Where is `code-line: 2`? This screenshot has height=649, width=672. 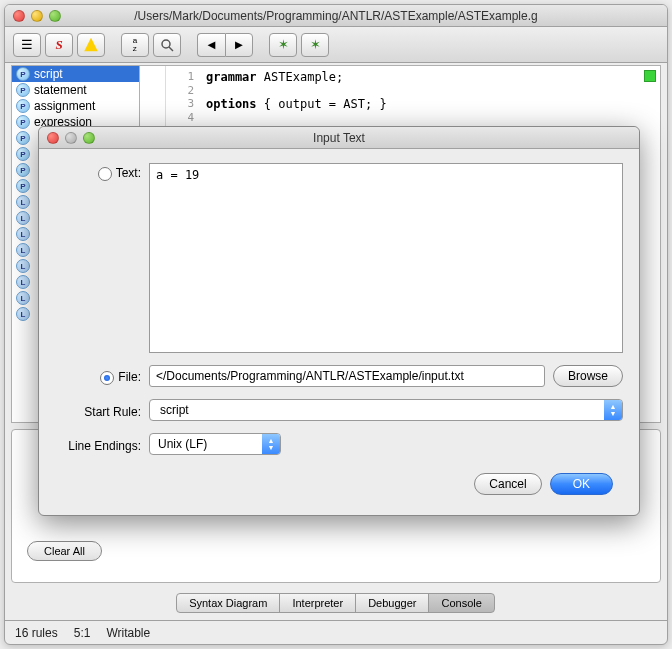
code-line: 2 is located at coordinates (413, 90).